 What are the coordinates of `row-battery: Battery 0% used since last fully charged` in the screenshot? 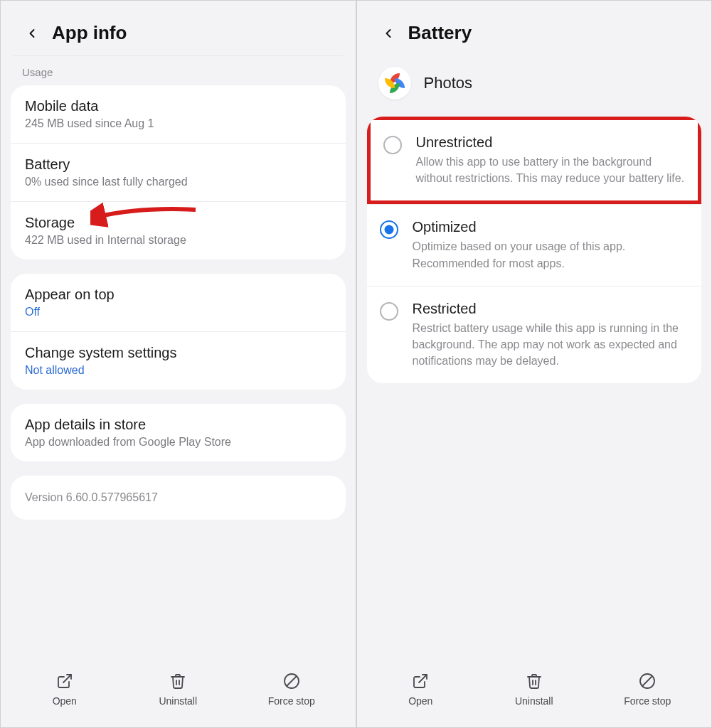 It's located at (178, 172).